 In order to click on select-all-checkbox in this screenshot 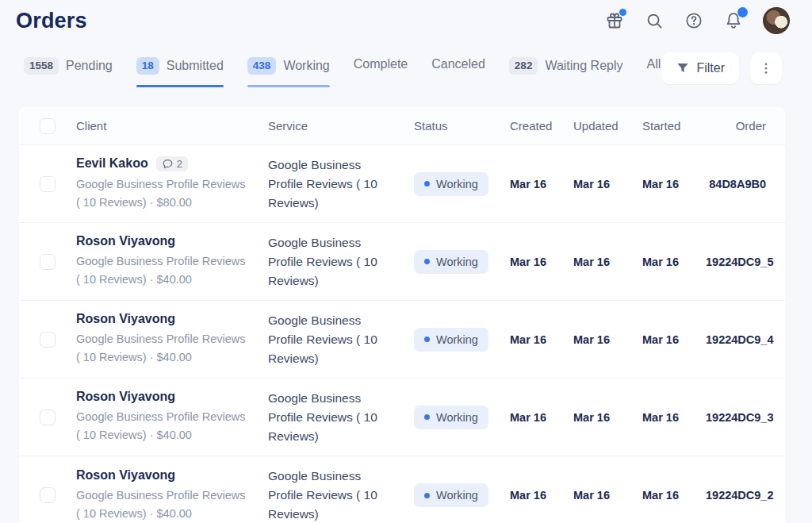, I will do `click(48, 126)`.